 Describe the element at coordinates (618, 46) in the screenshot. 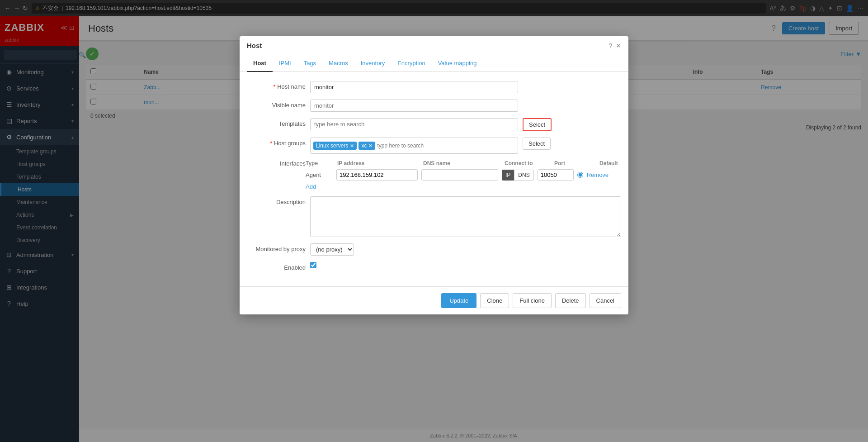

I see `modal-close-icon: ✕` at that location.